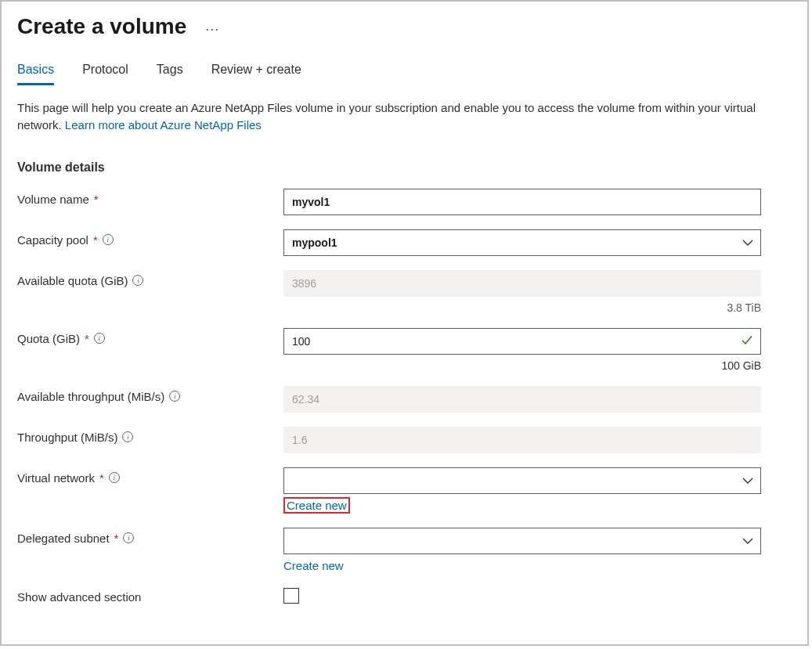 The image size is (812, 649). Describe the element at coordinates (522, 366) in the screenshot. I see `quota-hint: 100 GiB` at that location.